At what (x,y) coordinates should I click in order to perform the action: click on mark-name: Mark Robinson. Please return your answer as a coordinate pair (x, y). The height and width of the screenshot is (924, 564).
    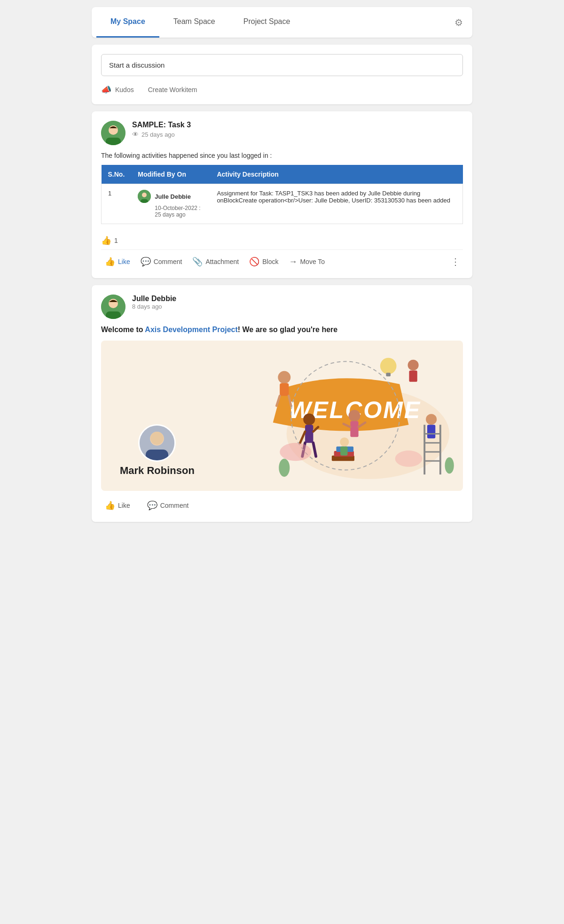
    Looking at the image, I should click on (157, 471).